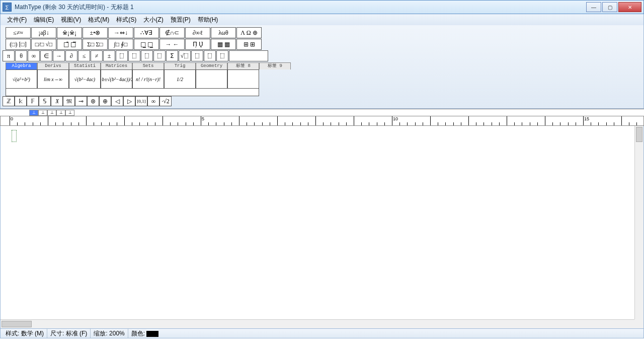 The width and height of the screenshot is (644, 349). Describe the element at coordinates (59, 56) in the screenshot. I see `symbol-arrow: →` at that location.